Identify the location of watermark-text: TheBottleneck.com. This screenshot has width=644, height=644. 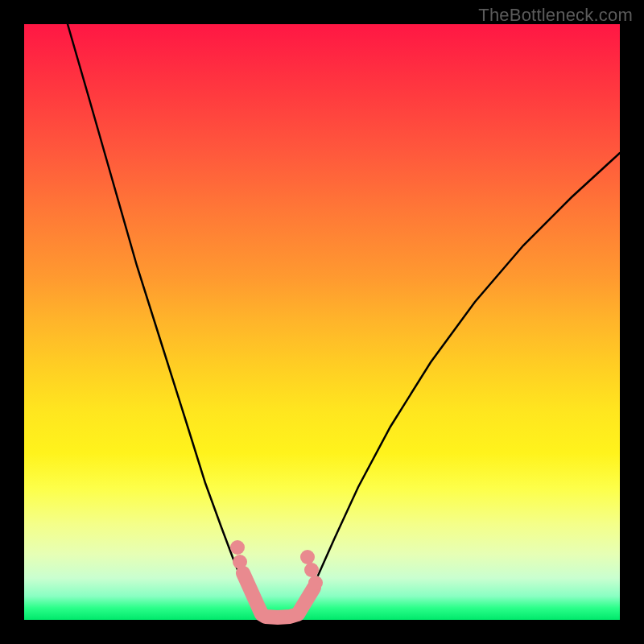
(555, 15).